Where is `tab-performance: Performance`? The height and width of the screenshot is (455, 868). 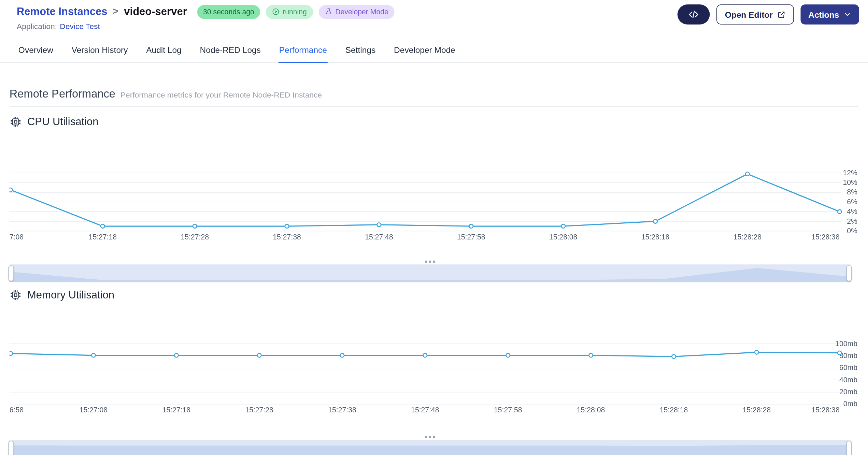 tab-performance: Performance is located at coordinates (303, 51).